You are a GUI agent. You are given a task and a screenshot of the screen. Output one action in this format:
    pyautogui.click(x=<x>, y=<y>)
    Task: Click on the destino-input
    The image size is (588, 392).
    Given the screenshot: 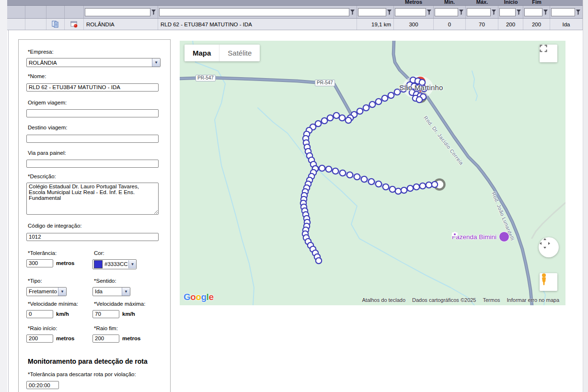 What is the action you would take?
    pyautogui.click(x=92, y=139)
    